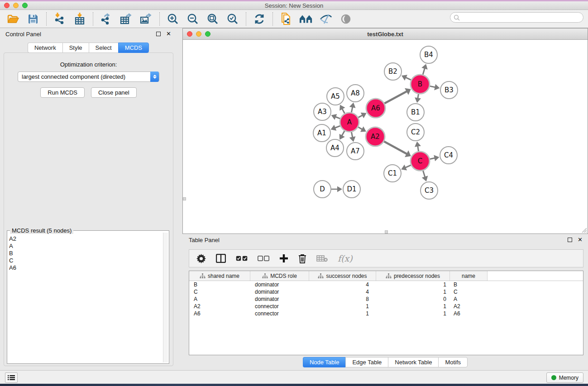 The image size is (588, 386). What do you see at coordinates (259, 19) in the screenshot?
I see `apply-layout-icon` at bounding box center [259, 19].